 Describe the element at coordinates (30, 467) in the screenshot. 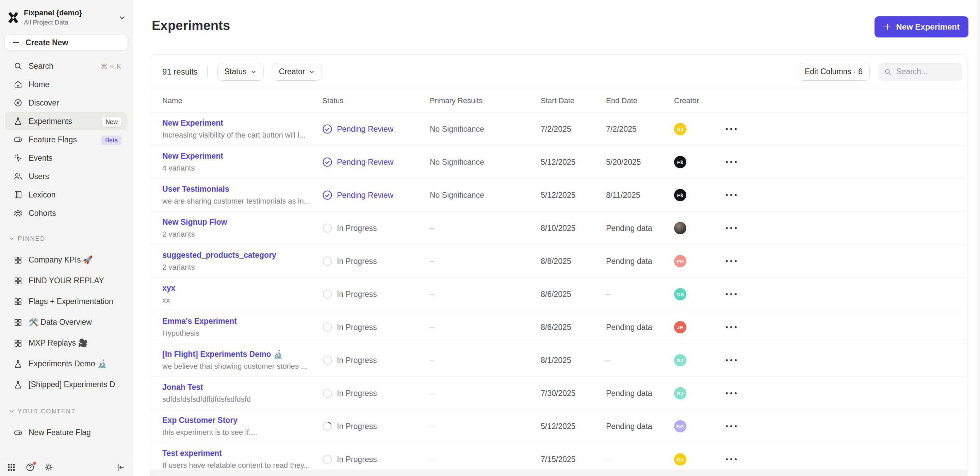

I see `help-button` at that location.